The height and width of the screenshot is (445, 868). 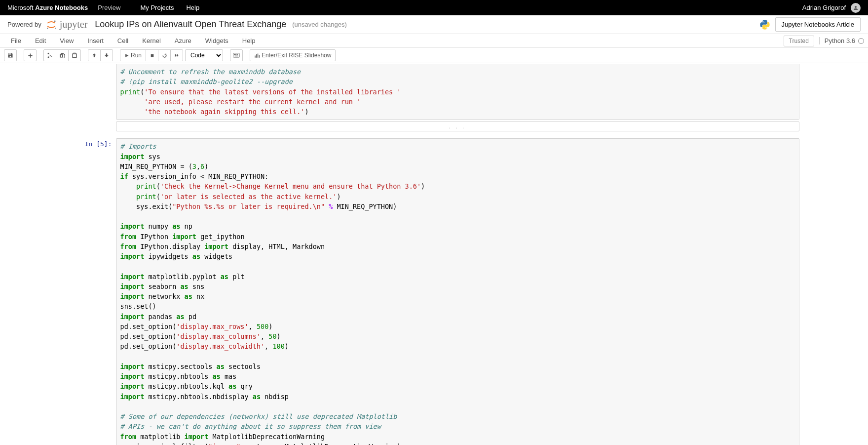 I want to click on move-down-button, so click(x=107, y=55).